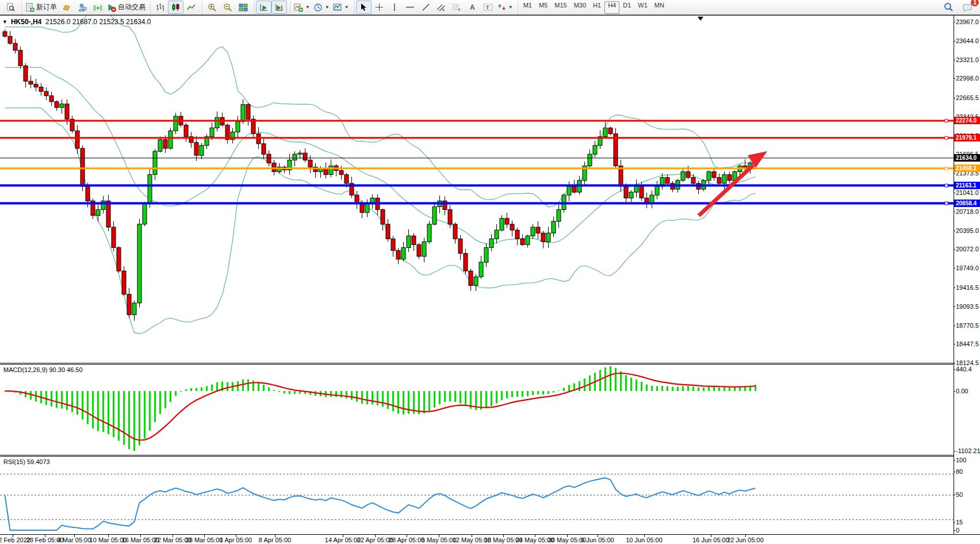 This screenshot has width=980, height=544. I want to click on time-label: 8 Apr 05:00, so click(275, 540).